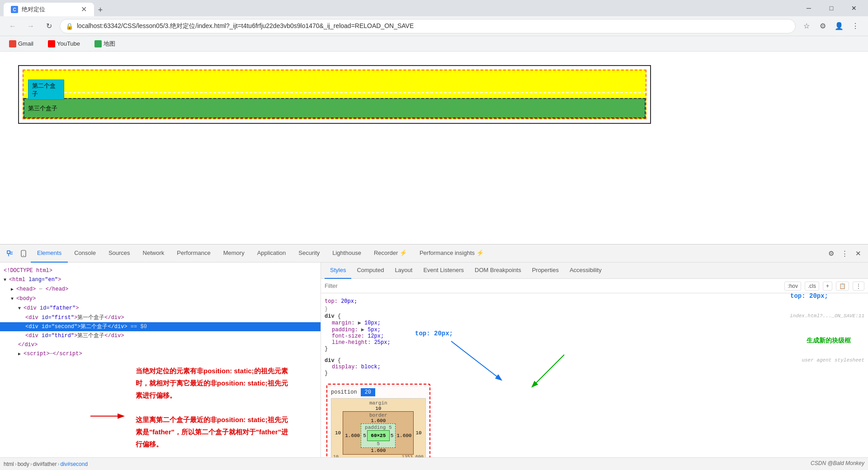  Describe the element at coordinates (108, 417) in the screenshot. I see `red-arrow` at that location.